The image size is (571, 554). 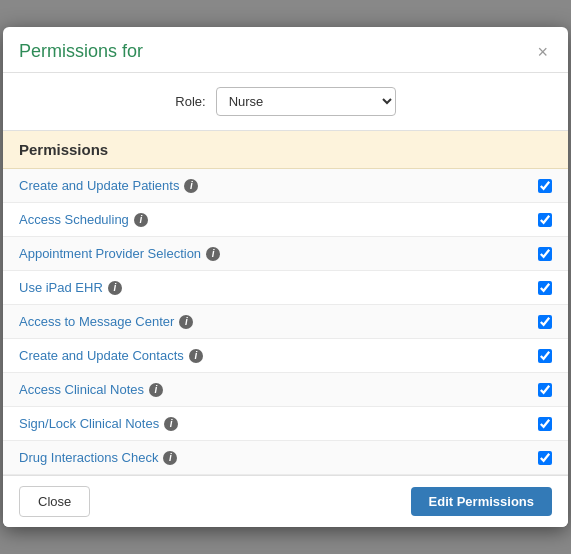 I want to click on permission-label: Sign/Lock Clinical Notesi, so click(x=98, y=424).